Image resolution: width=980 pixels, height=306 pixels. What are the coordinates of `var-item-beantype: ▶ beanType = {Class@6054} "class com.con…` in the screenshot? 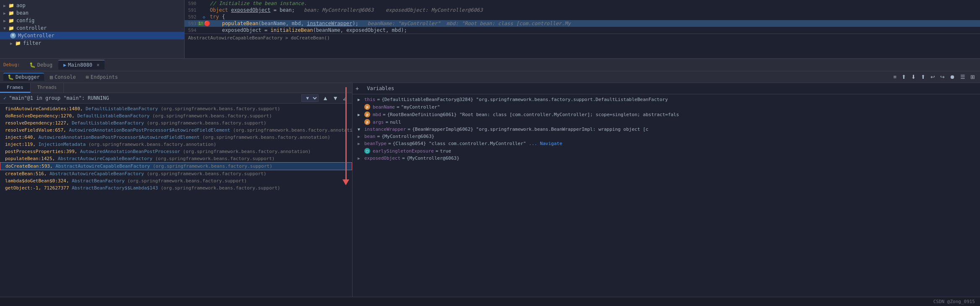 It's located at (666, 143).